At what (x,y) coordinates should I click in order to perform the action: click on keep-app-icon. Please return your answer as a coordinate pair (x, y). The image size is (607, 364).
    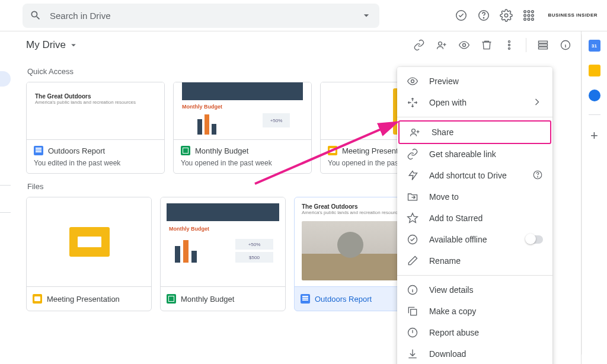
    Looking at the image, I should click on (595, 71).